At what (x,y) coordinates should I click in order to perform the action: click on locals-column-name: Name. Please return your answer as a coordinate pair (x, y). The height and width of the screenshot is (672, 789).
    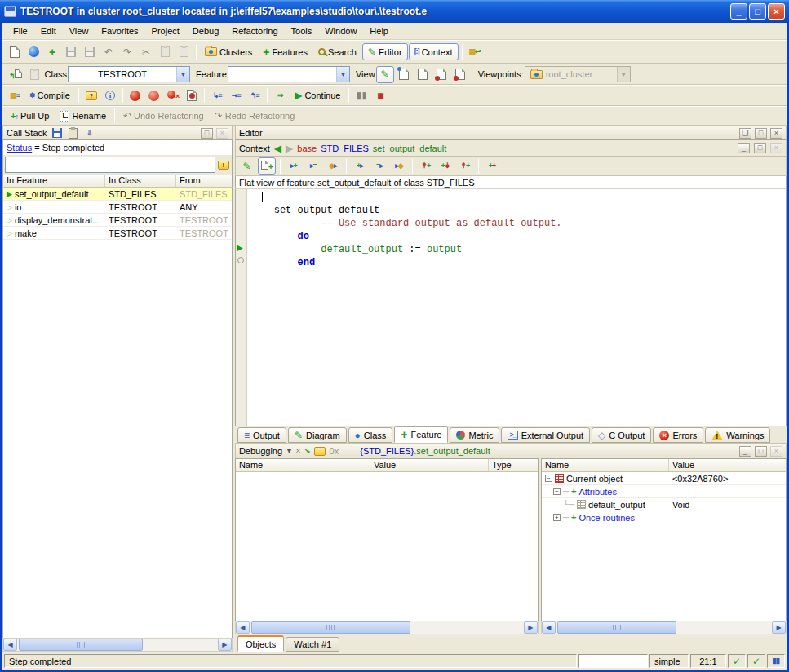
    Looking at the image, I should click on (304, 465).